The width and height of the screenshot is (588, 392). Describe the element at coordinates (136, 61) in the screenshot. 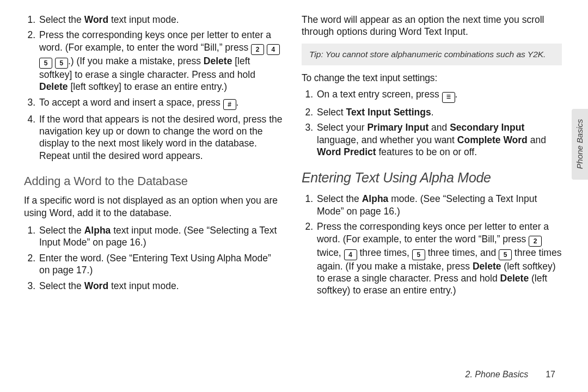

I see `text: .) (If you make a mistake, press` at that location.